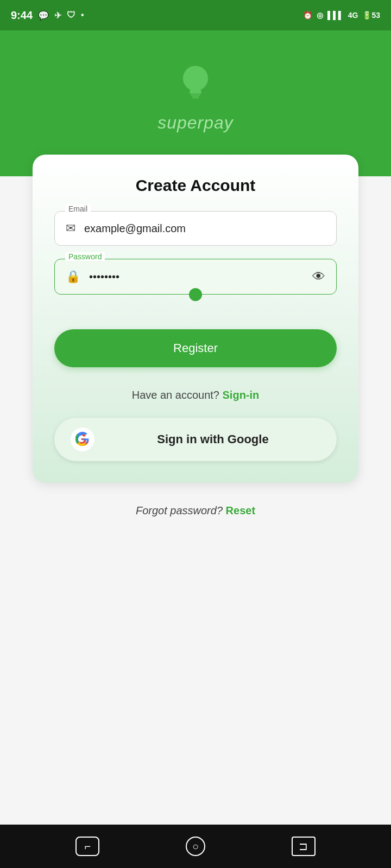  I want to click on google-signin-button: G Sign in with Google, so click(195, 439).